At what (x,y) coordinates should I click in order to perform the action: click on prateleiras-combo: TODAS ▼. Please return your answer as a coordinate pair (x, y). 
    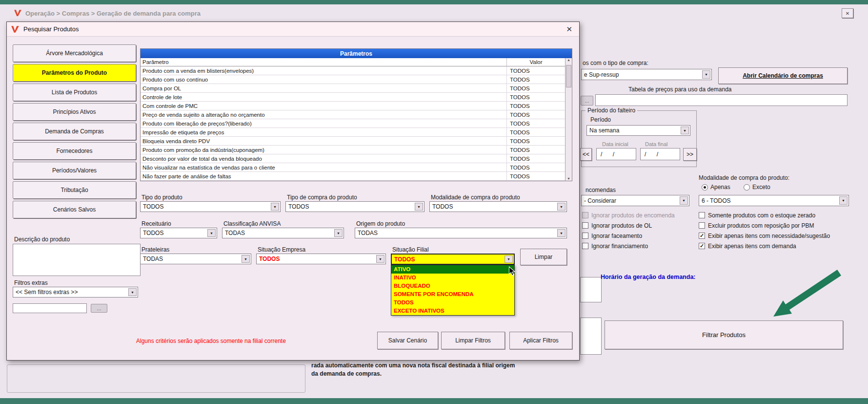
    Looking at the image, I should click on (196, 259).